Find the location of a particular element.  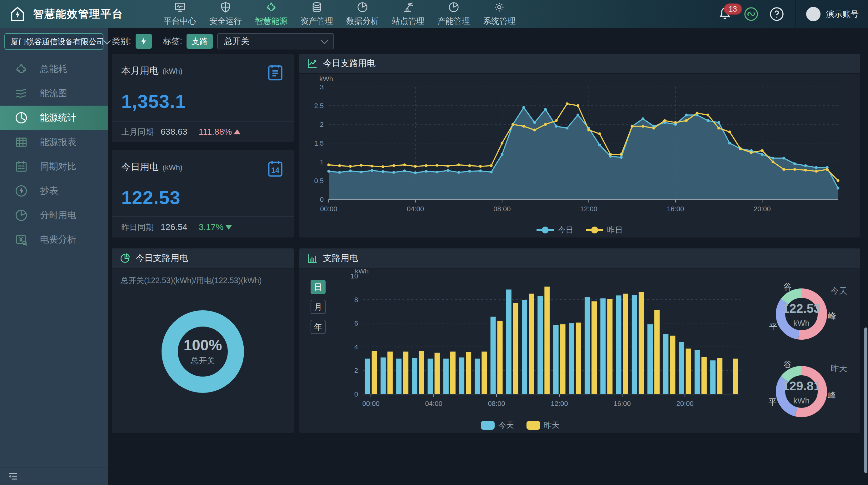

svg-text: 4 is located at coordinates (356, 347).